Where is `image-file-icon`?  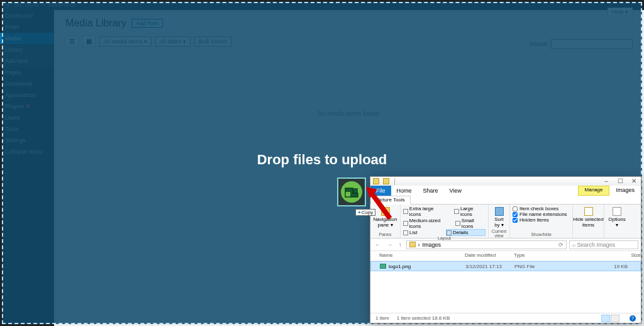
image-file-icon is located at coordinates (383, 266).